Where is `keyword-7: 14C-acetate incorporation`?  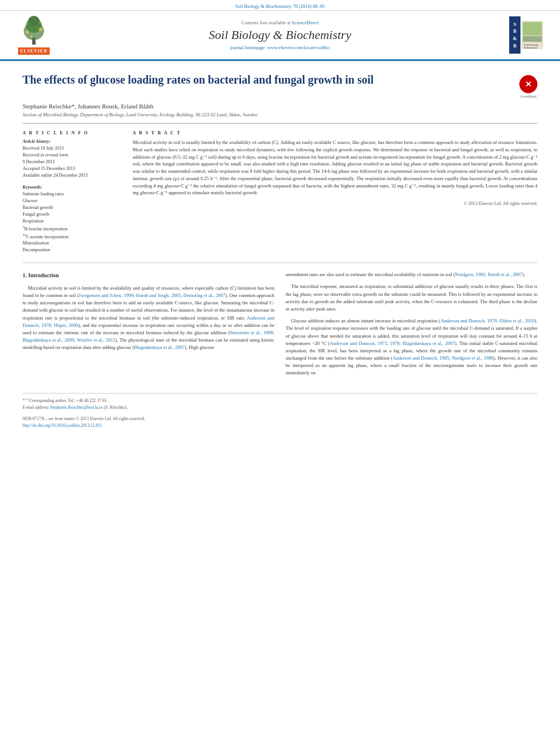 keyword-7: 14C-acetate incorporation is located at coordinates (72, 237).